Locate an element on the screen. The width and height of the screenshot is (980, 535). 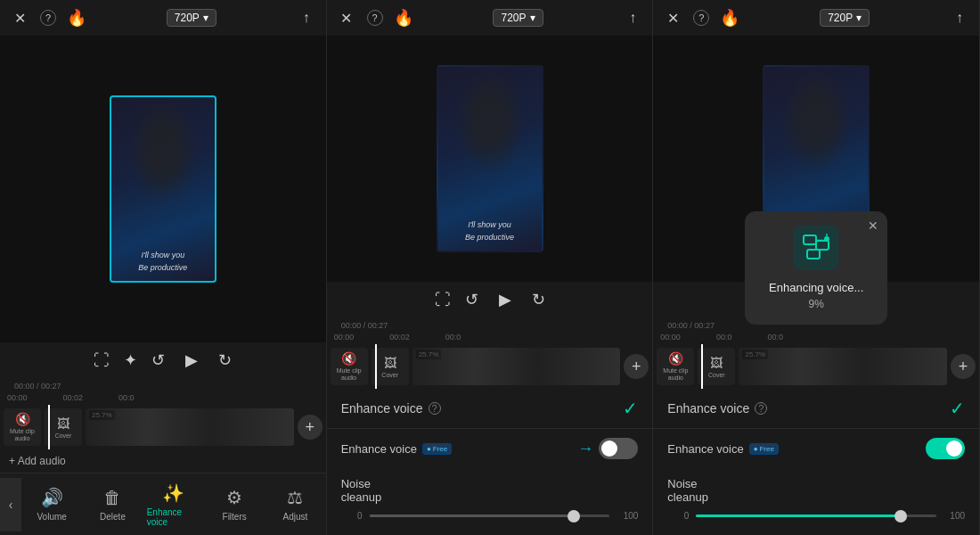
mute-icon-1: 🔇 is located at coordinates (23, 419).